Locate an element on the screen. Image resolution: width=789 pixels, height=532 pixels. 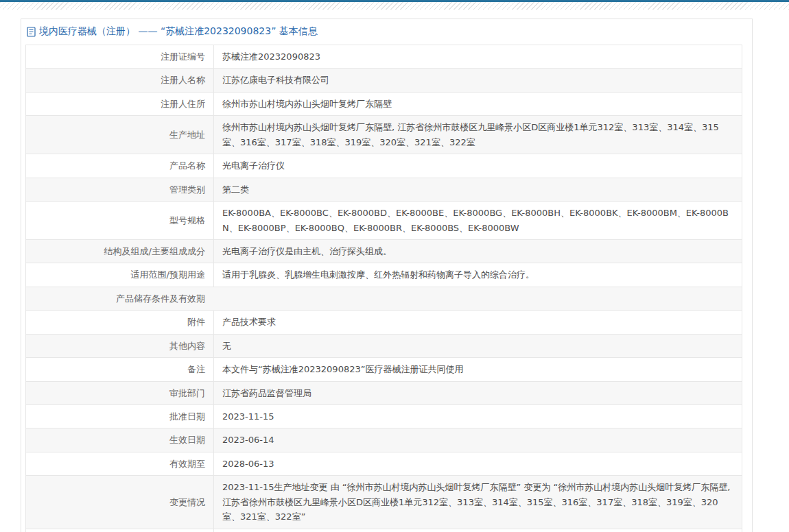
row-label: 产品储存条件及有效期 is located at coordinates (120, 299).